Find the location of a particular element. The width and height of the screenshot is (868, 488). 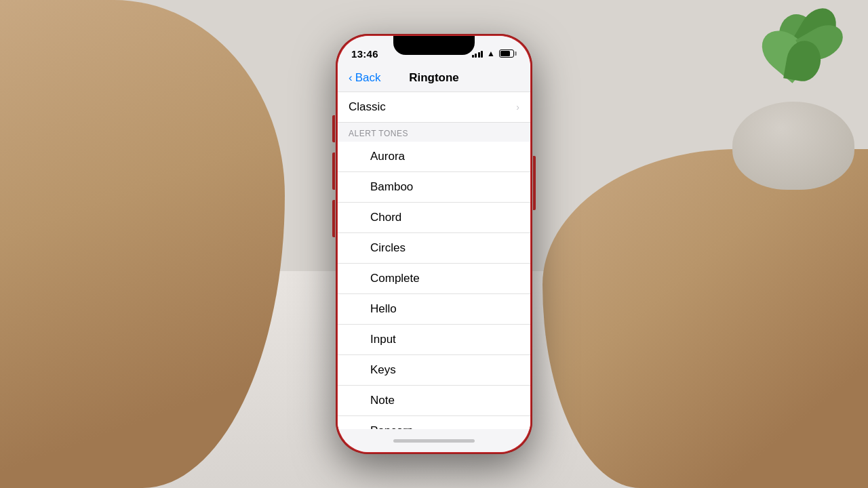

tone-name-label: Circles is located at coordinates (388, 248).